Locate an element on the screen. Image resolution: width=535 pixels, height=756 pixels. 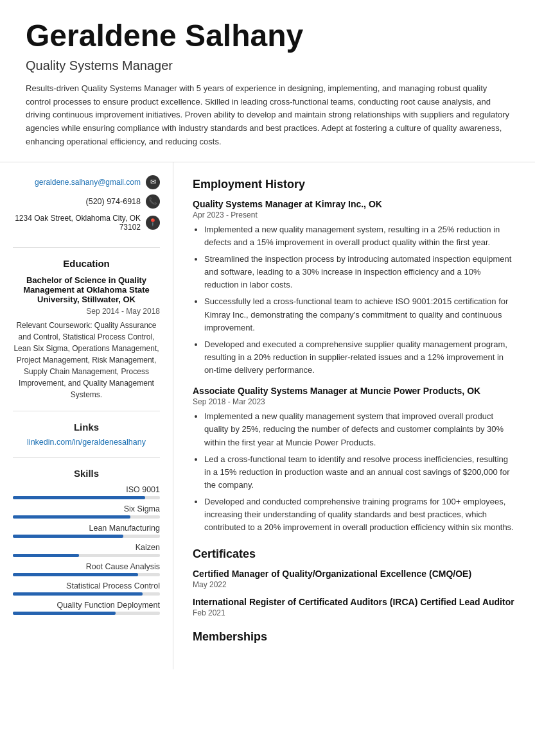
address-text: 1234 Oak Street, Oklahoma City, OK 73102 is located at coordinates (77, 223).